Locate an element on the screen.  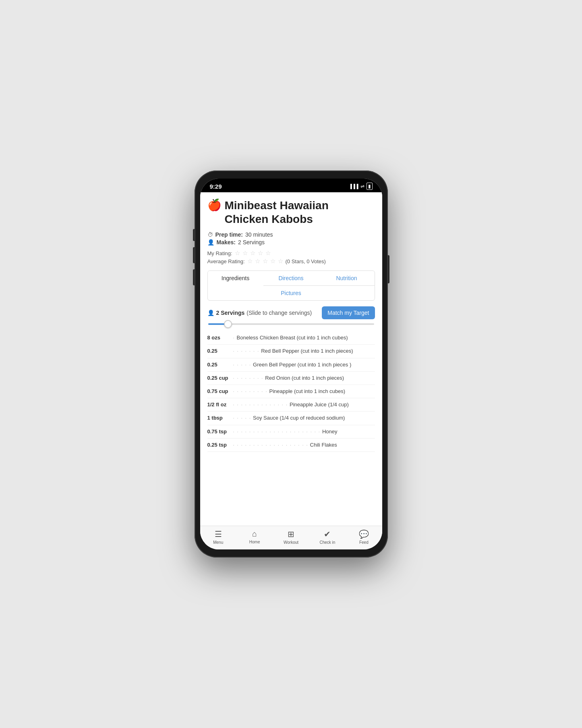
ingredient-amount: 0.25 tsp is located at coordinates (220, 445).